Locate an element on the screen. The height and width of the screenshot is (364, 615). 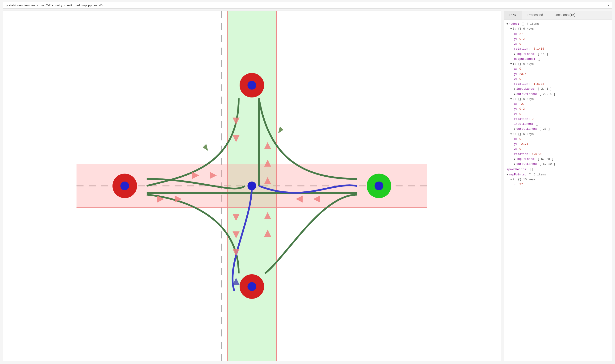
tab-locations: Locations (15) is located at coordinates (565, 15).